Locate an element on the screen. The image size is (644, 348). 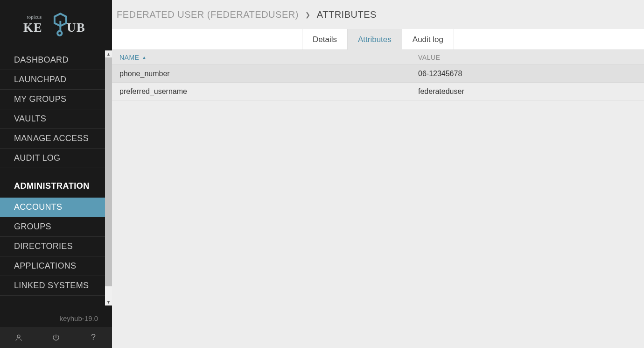
sidebar-item-launchpad: LAUNCHPAD is located at coordinates (52, 80).